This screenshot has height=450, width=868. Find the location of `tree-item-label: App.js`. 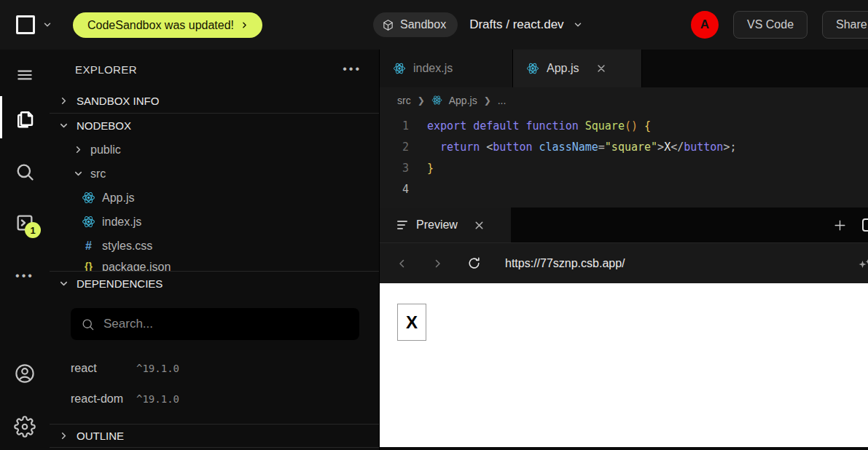

tree-item-label: App.js is located at coordinates (118, 198).